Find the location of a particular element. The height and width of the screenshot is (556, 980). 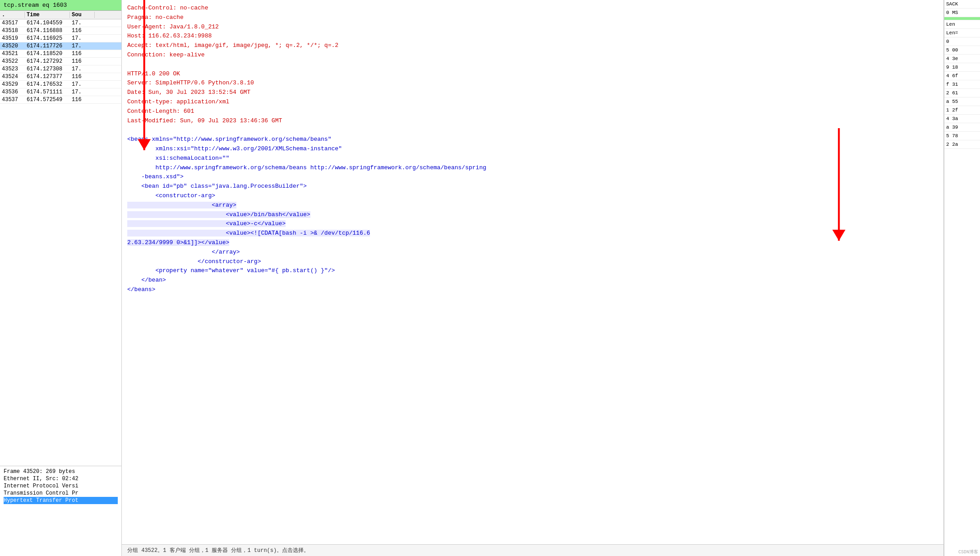

xml-content-line: <array> is located at coordinates (182, 205).